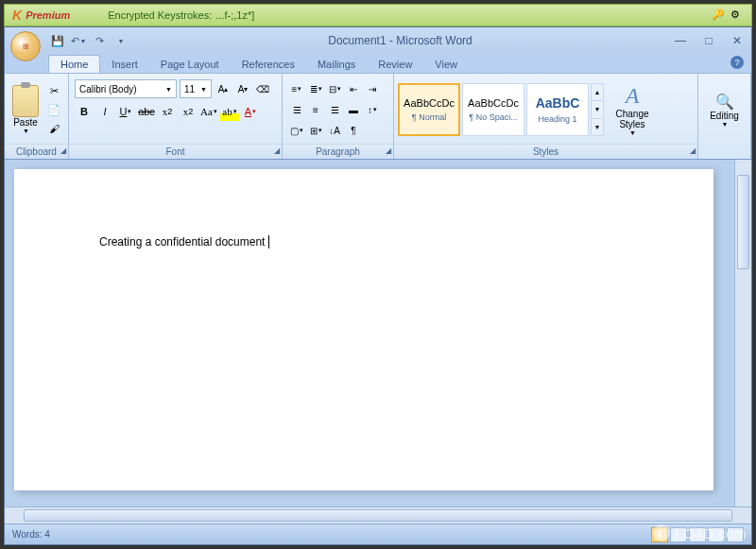  I want to click on style-name-label: Heading 1, so click(558, 119).